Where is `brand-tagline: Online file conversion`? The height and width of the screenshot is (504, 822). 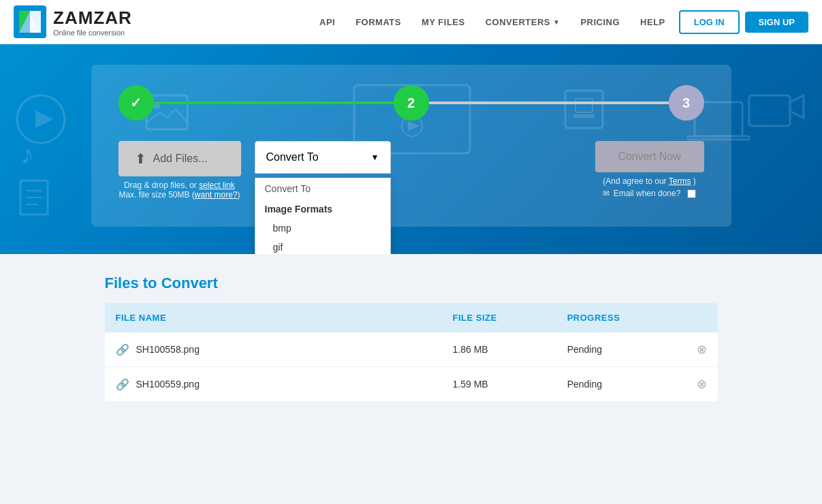 brand-tagline: Online file conversion is located at coordinates (93, 33).